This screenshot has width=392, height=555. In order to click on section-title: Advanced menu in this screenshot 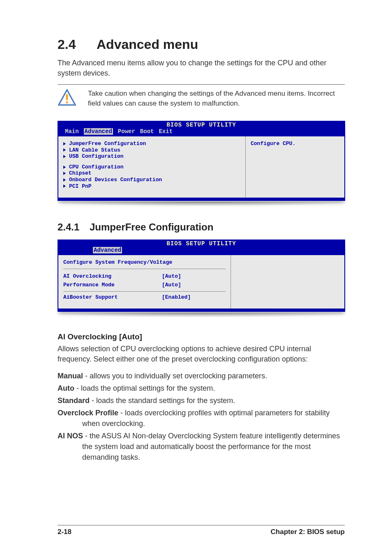, I will do `click(147, 44)`.